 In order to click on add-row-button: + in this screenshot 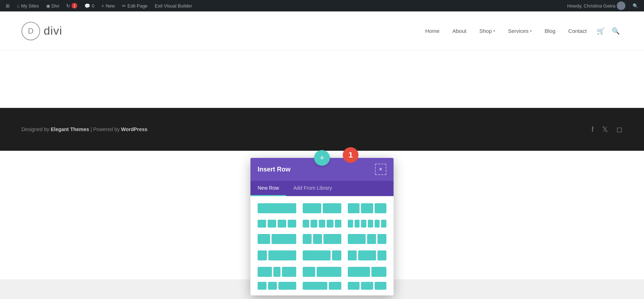, I will do `click(322, 158)`.